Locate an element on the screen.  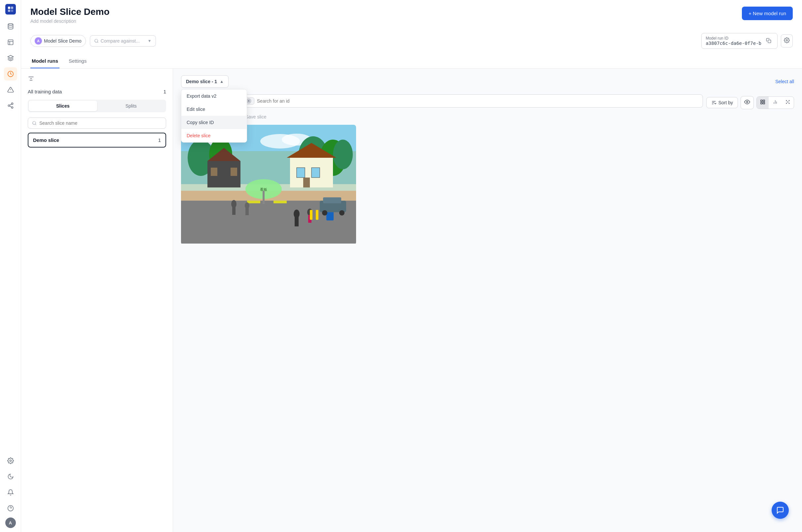
id-search-input is located at coordinates (478, 101).